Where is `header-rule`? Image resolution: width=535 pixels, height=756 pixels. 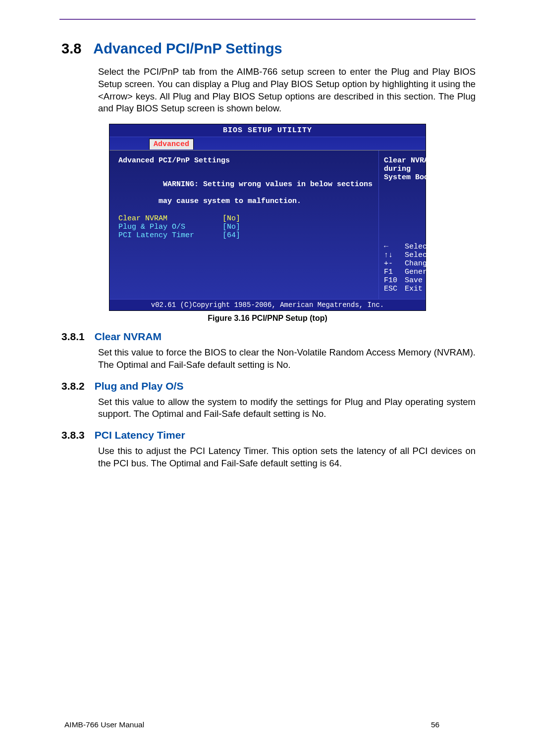
header-rule is located at coordinates (268, 19).